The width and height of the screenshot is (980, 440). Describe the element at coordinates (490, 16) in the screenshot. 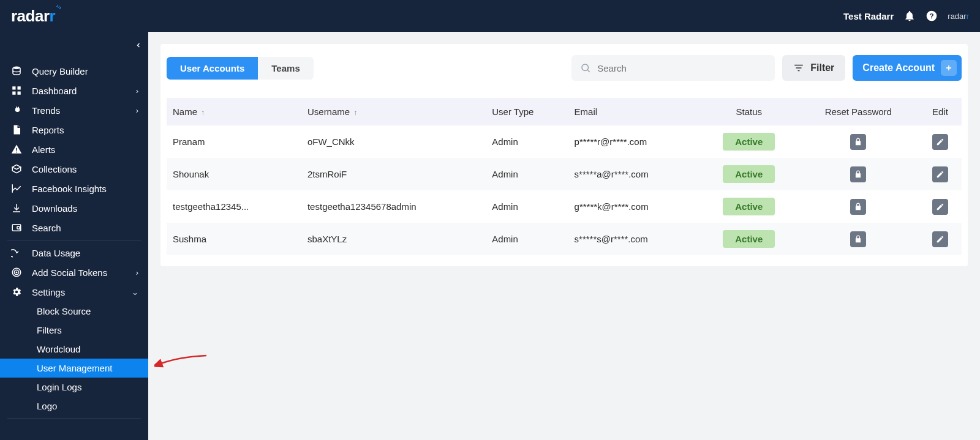

I see `topbar: radarr››› Test Radarr ? radarr` at that location.